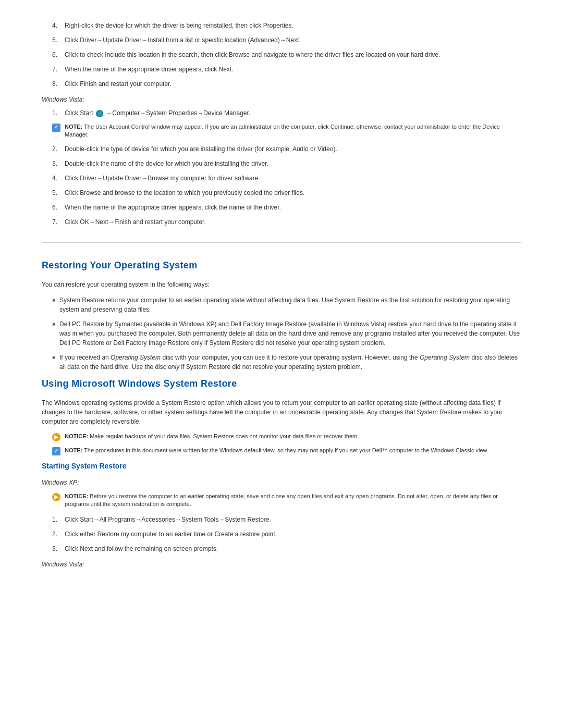 The image size is (563, 728). Describe the element at coordinates (293, 500) in the screenshot. I see `xp-notice-content: NOTICE: Before you restore the computer …` at that location.